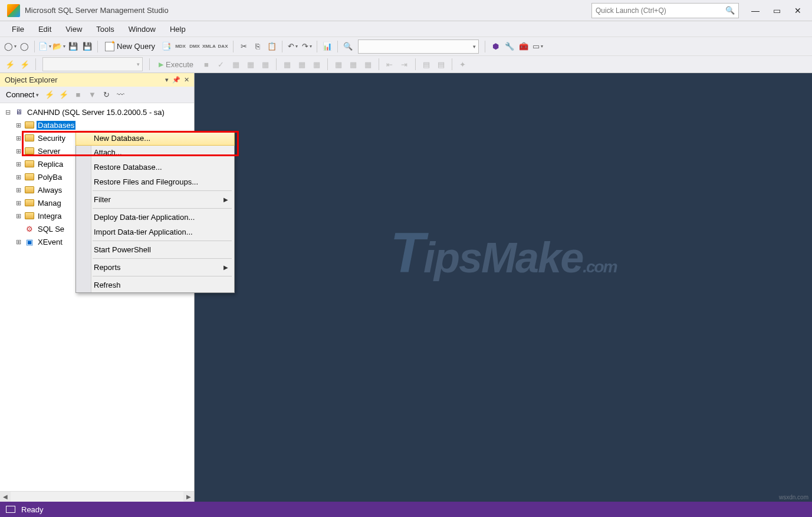  I want to click on panel-pin-icon: 📌, so click(176, 80).